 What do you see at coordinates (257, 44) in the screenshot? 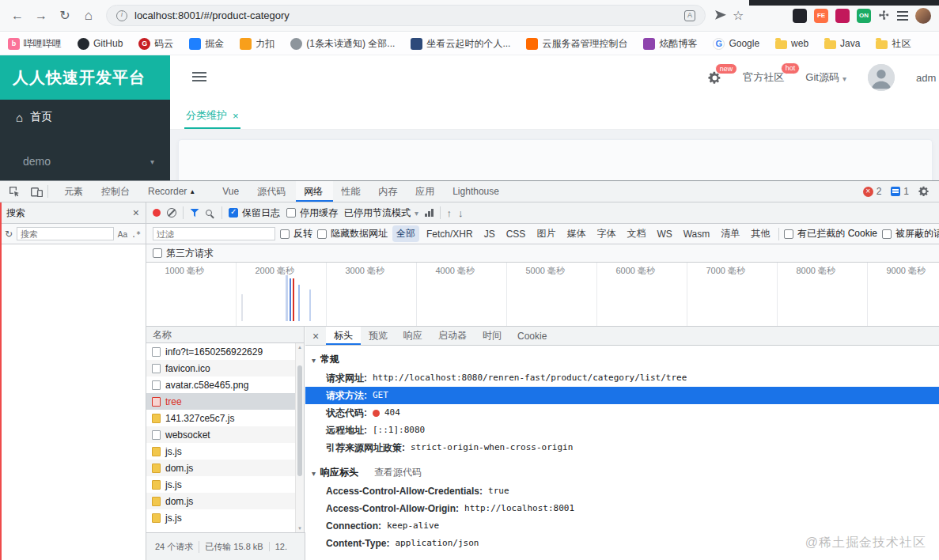
I see `bookmark-item: 力扣` at bounding box center [257, 44].